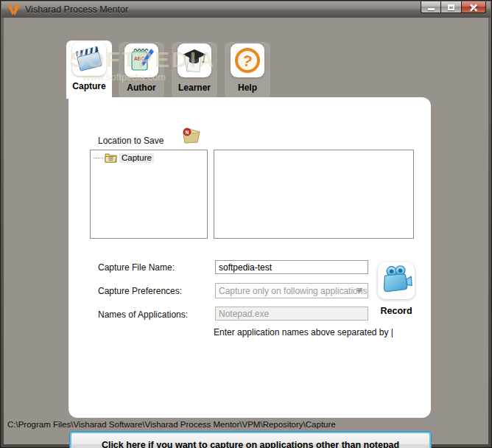  Describe the element at coordinates (474, 7) in the screenshot. I see `close-button` at that location.